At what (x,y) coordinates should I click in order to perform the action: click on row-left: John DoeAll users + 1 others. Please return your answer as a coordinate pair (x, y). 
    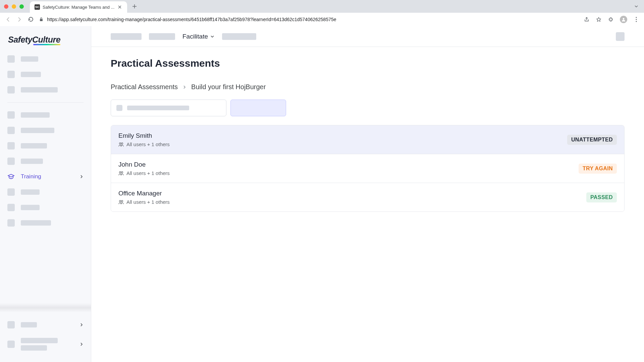
    Looking at the image, I should click on (144, 168).